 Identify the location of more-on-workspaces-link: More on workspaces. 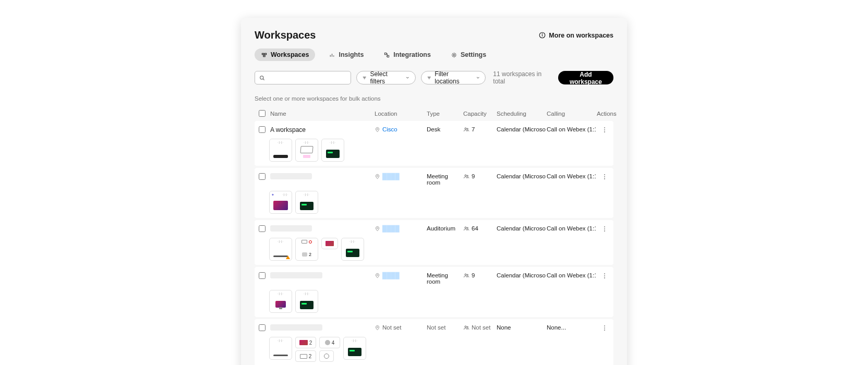
(576, 35).